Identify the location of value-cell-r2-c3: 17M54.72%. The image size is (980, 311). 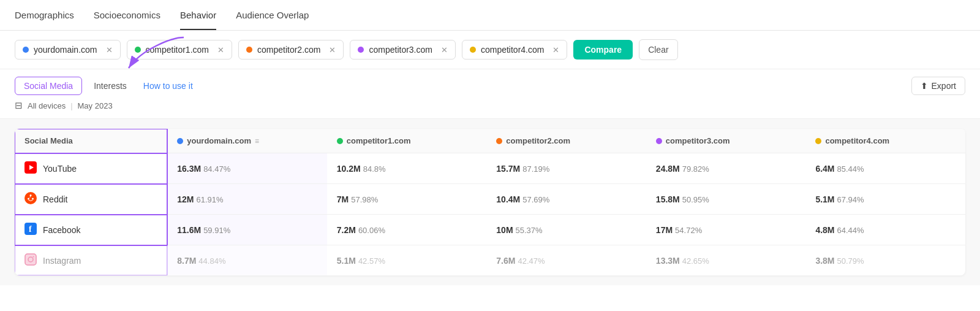
(726, 230).